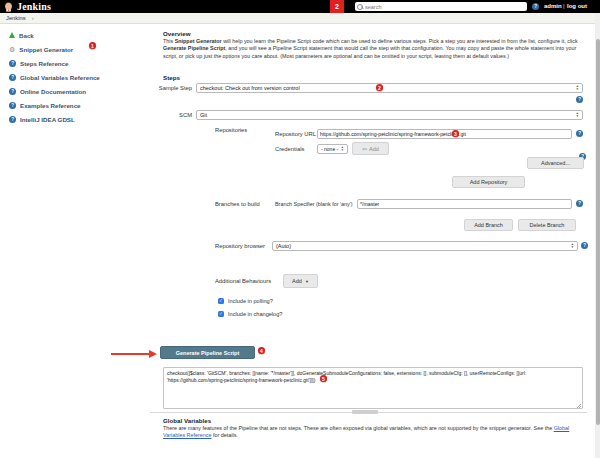 The width and height of the screenshot is (600, 458). Describe the element at coordinates (440, 7) in the screenshot. I see `search-input` at that location.